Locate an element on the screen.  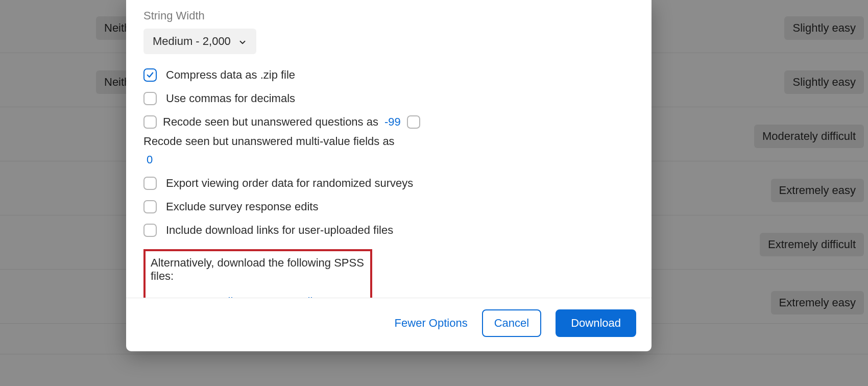
recode-multi-value: 0 is located at coordinates (150, 160).